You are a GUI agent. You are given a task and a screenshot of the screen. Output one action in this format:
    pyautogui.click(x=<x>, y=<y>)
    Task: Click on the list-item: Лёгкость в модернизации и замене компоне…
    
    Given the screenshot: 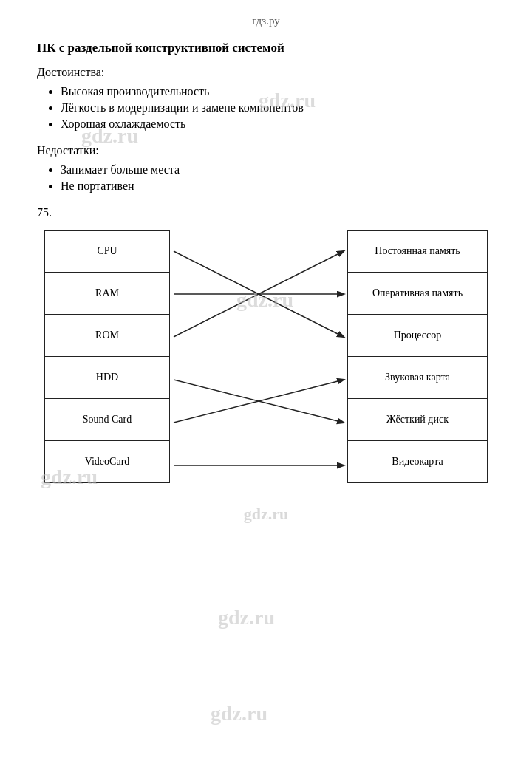 What is the action you would take?
    pyautogui.click(x=278, y=108)
    